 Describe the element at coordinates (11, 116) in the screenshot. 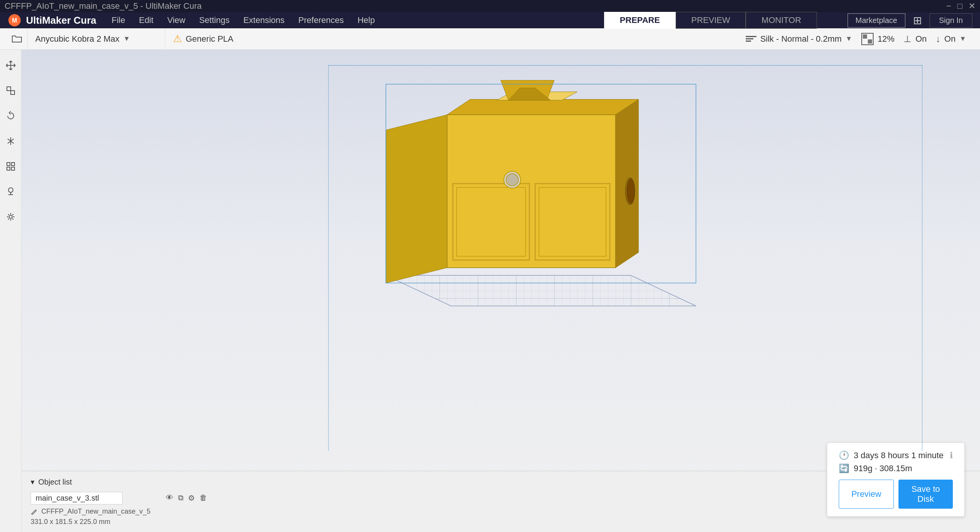

I see `tool-rotate` at that location.